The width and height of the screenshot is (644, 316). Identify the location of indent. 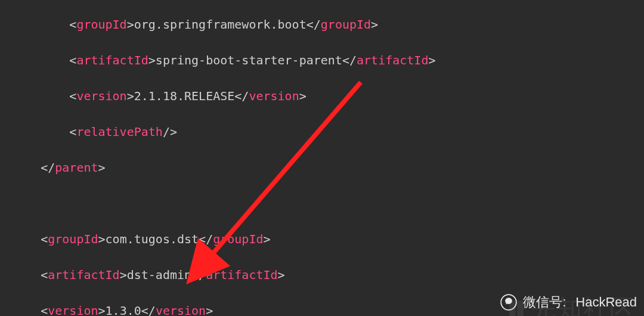
(41, 24).